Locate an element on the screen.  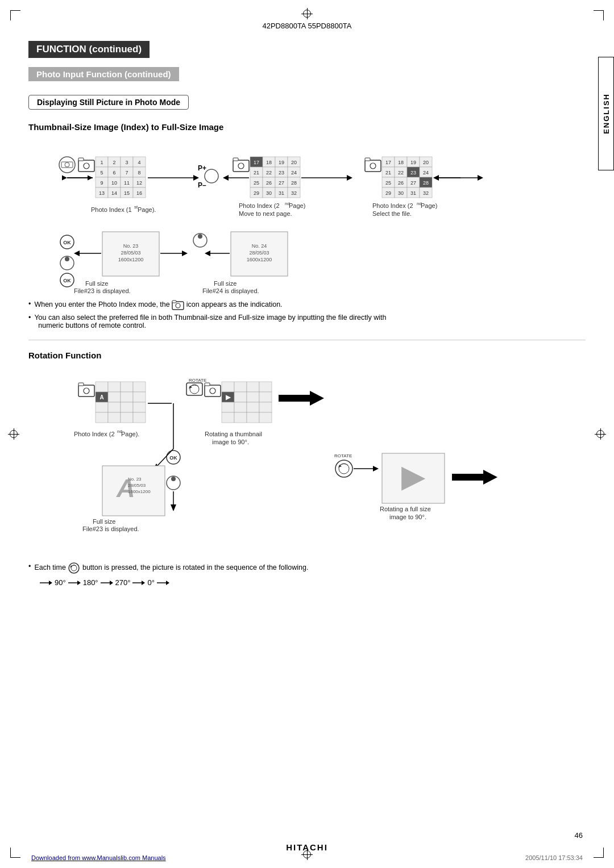
svg-text: 7 is located at coordinates (126, 173).